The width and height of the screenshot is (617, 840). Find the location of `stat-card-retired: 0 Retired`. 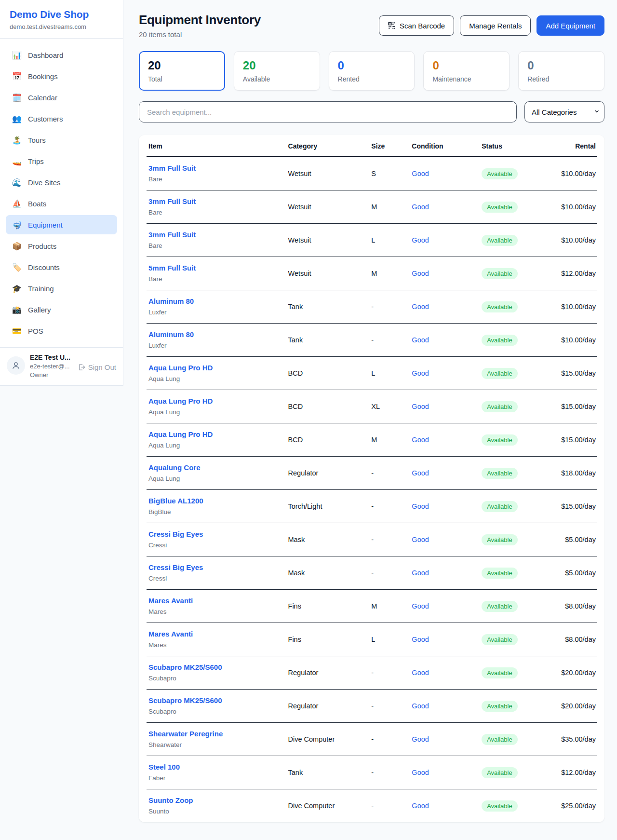

stat-card-retired: 0 Retired is located at coordinates (561, 71).